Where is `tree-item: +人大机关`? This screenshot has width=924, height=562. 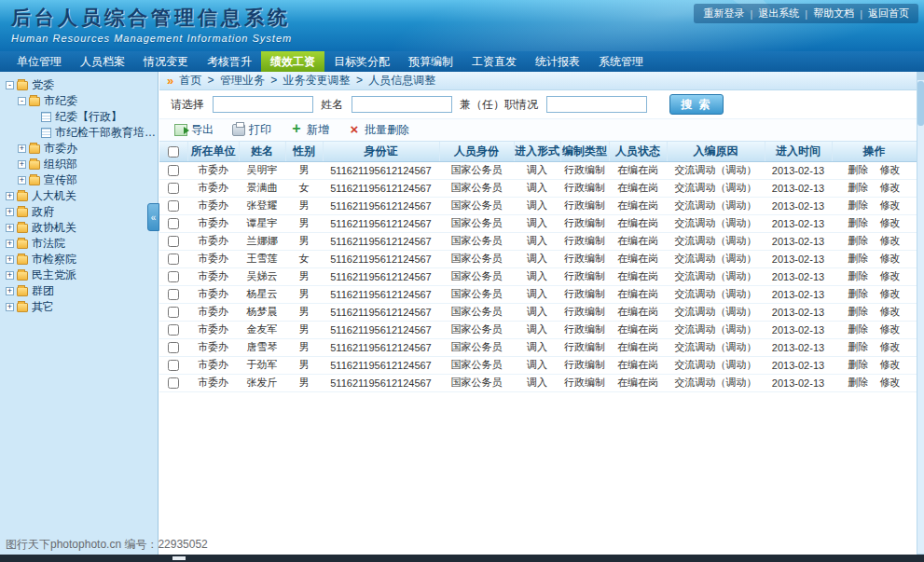 tree-item: +人大机关 is located at coordinates (78, 196).